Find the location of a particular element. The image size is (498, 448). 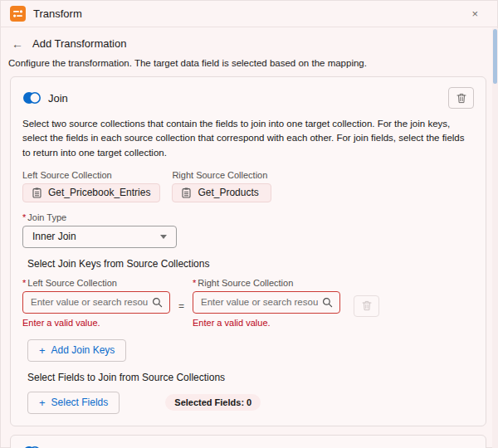

join-type-select: Inner Join is located at coordinates (100, 237).